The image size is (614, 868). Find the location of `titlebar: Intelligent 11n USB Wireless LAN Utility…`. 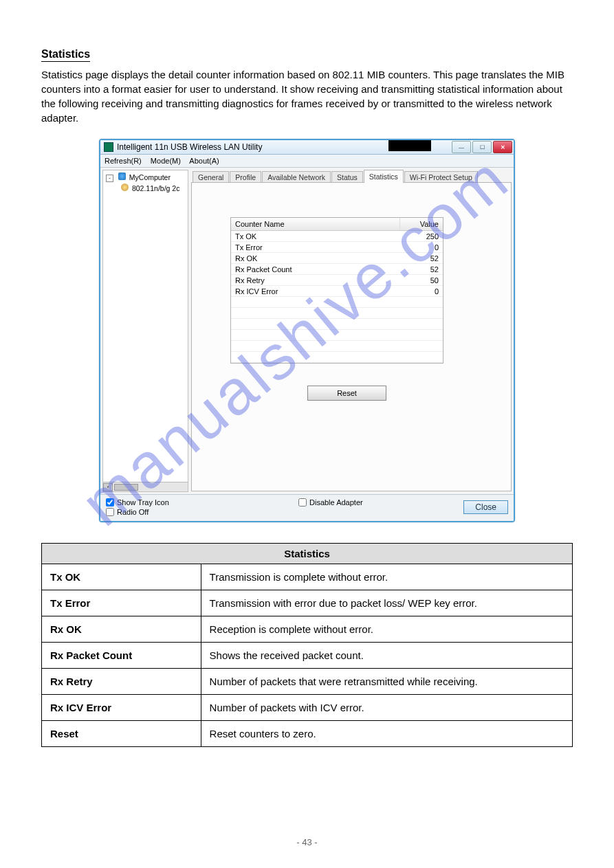

titlebar: Intelligent 11n USB Wireless LAN Utility… is located at coordinates (307, 147).